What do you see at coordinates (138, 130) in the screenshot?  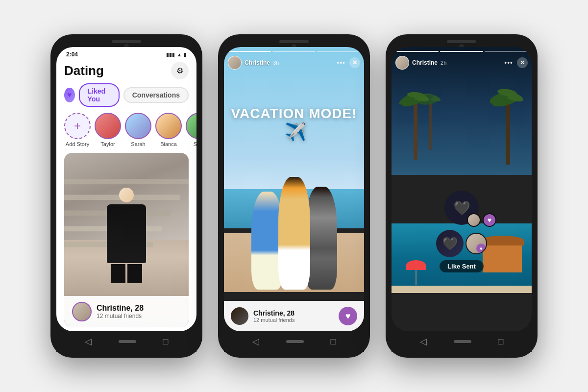 I see `story-sarah: Sarah` at bounding box center [138, 130].